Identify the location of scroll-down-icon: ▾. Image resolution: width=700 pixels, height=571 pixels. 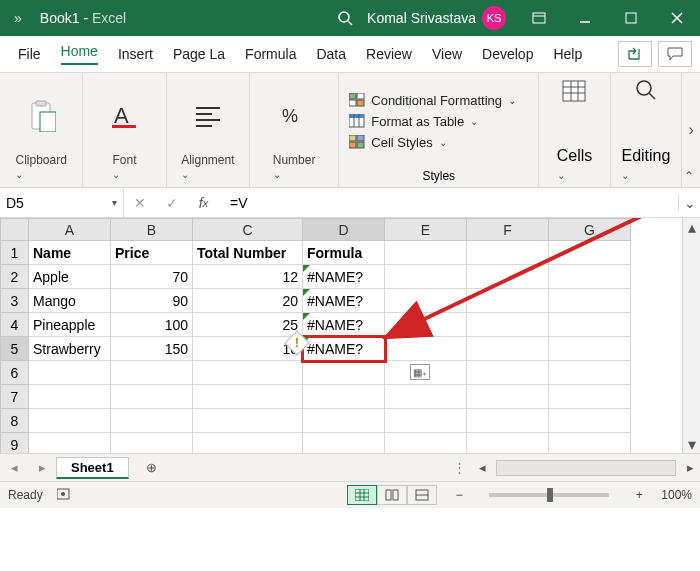
(692, 444).